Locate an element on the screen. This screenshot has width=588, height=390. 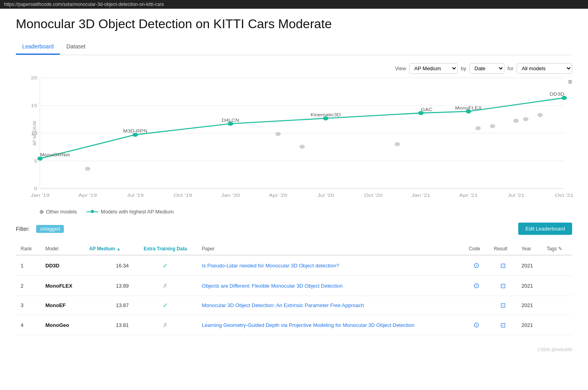
svg-text: 5 is located at coordinates (36, 161).